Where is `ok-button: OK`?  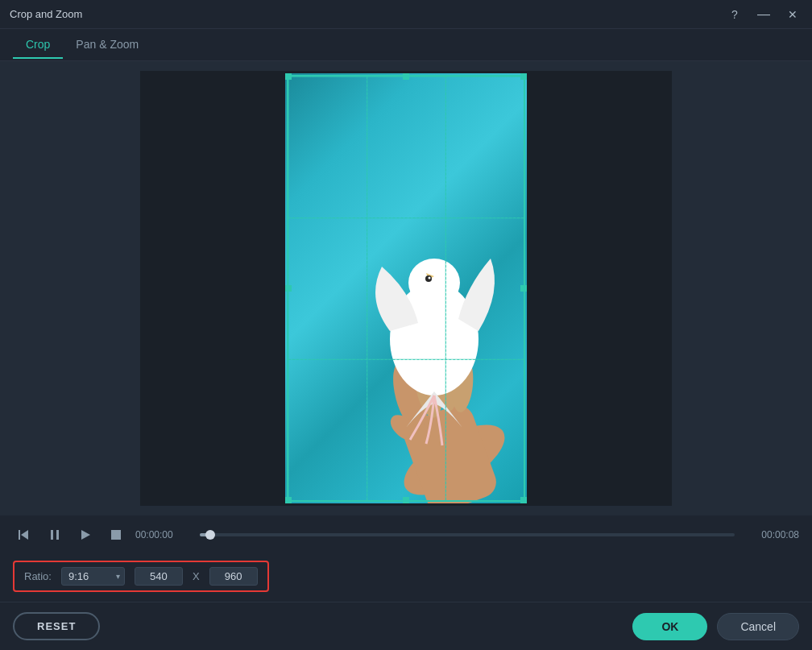
ok-button: OK is located at coordinates (670, 627).